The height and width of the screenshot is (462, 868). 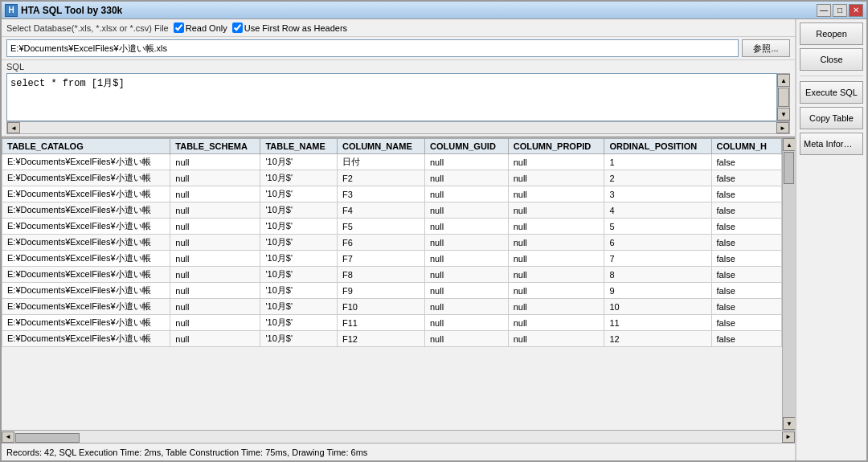 I want to click on table-cell: F7, so click(x=381, y=259).